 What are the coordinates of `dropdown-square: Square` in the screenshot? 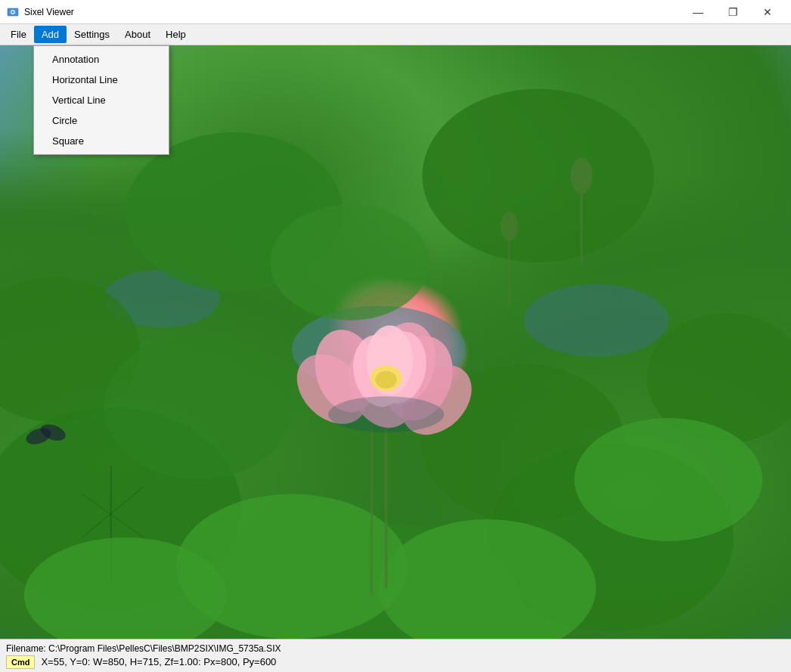 It's located at (101, 141).